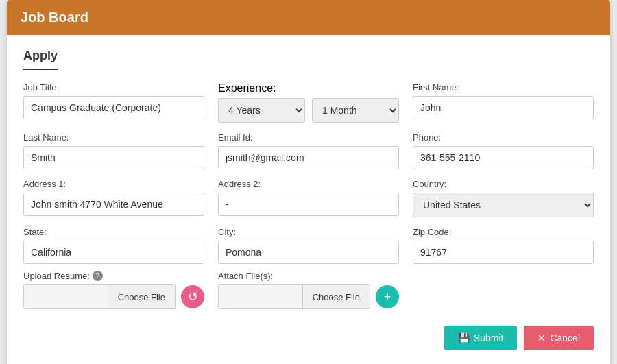 Image resolution: width=617 pixels, height=364 pixels. Describe the element at coordinates (114, 232) in the screenshot. I see `state-label: State:` at that location.